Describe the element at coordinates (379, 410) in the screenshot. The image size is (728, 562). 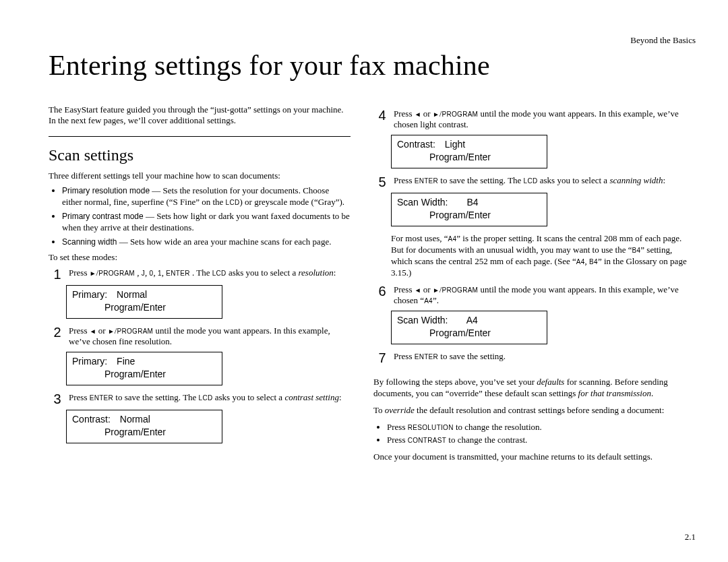
I see `t: To` at that location.